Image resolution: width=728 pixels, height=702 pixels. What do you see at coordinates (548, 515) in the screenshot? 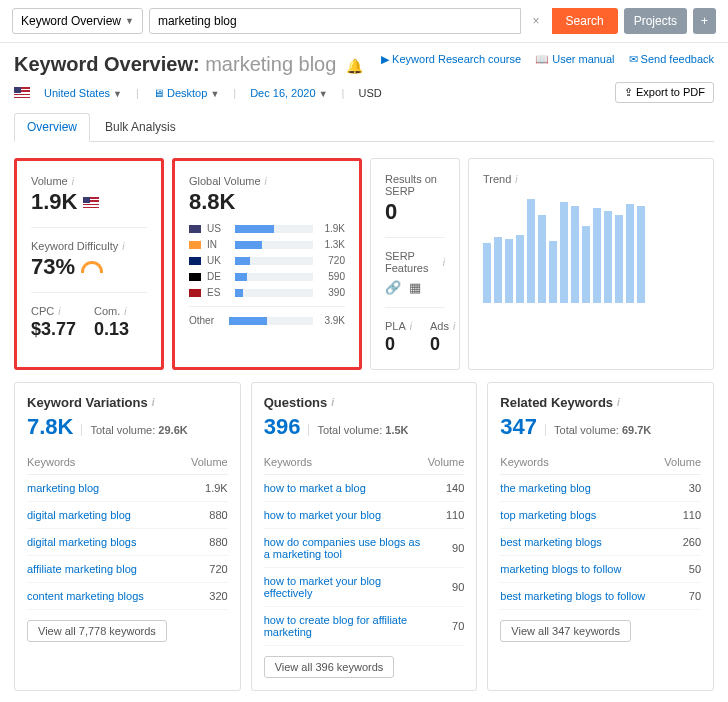
I see `keyword-link: top marketing blogs` at bounding box center [548, 515].